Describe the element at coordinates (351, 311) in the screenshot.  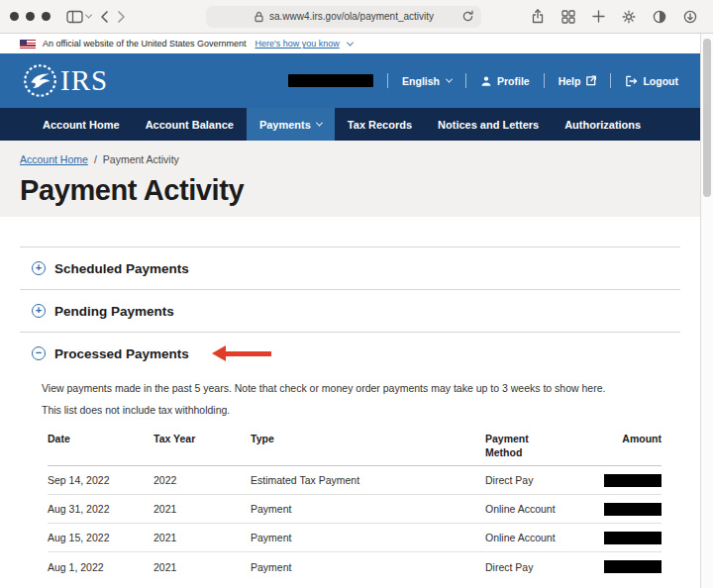
I see `accordion-pending-payments: Pending Payments` at that location.